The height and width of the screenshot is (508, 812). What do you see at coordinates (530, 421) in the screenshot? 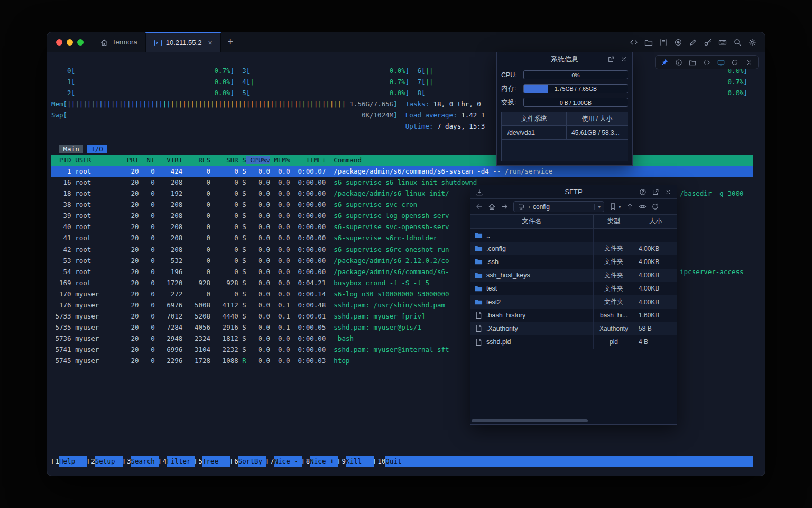
I see `horizontal-scrollbar` at bounding box center [530, 421].